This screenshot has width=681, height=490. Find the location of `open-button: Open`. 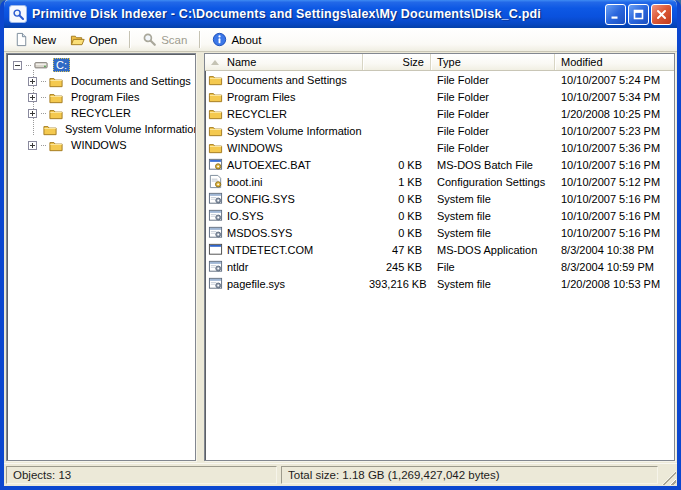

open-button: Open is located at coordinates (94, 40).